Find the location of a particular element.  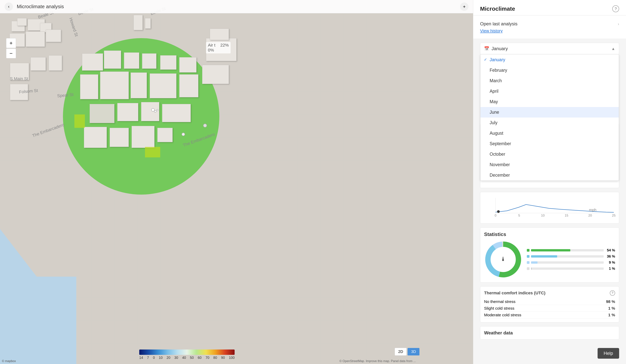

legend-item-other: 1 % is located at coordinates (571, 269).